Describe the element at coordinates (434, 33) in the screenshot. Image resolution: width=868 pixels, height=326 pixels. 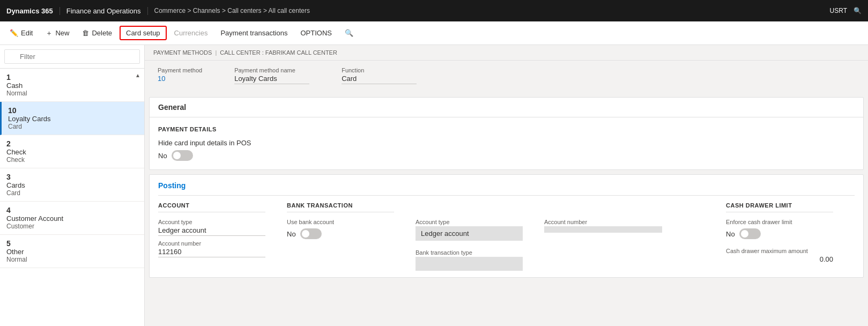
I see `toolbar: ✏️ Edit ＋ New 🗑 Delete Card setup Curren…` at that location.